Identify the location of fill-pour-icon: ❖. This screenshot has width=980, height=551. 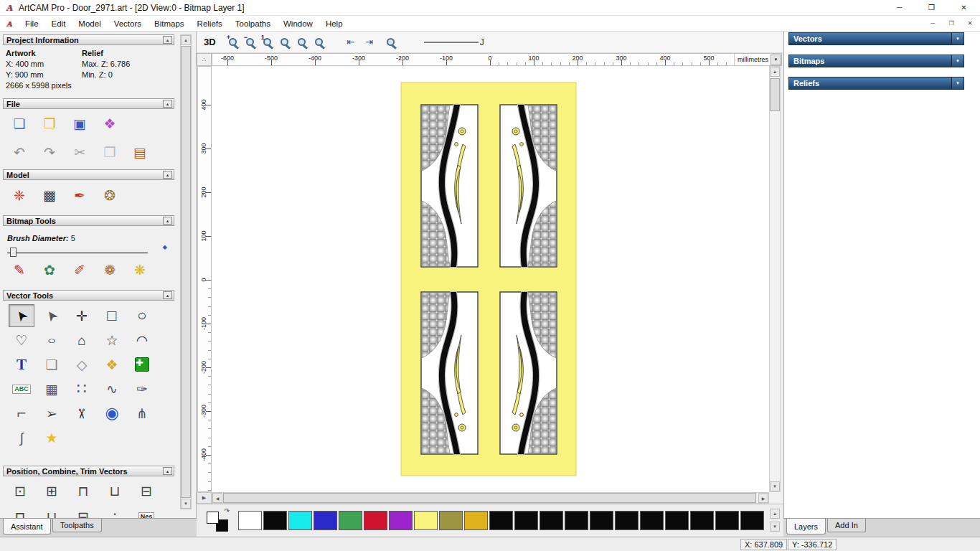
(112, 364).